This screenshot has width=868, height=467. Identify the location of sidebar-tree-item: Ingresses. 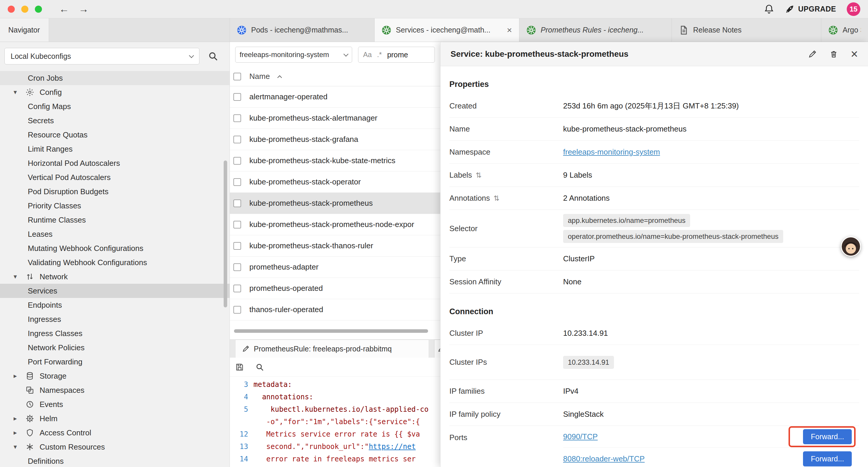
(115, 319).